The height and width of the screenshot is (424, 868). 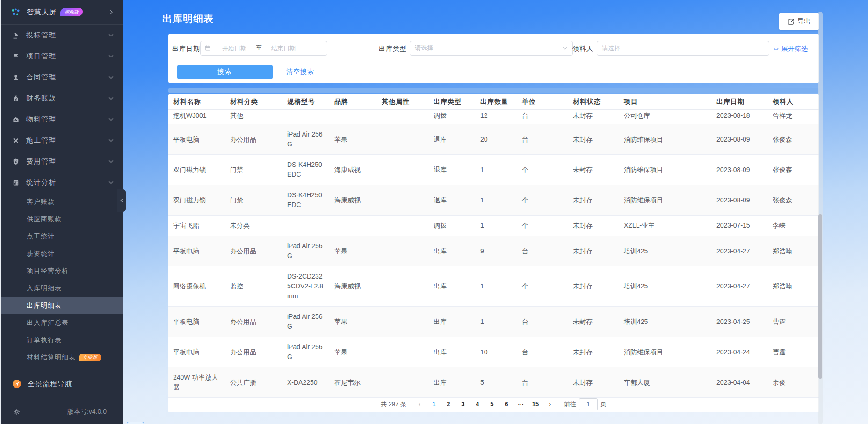 What do you see at coordinates (41, 237) in the screenshot?
I see `sidebar-subitem-label: 点工统计` at bounding box center [41, 237].